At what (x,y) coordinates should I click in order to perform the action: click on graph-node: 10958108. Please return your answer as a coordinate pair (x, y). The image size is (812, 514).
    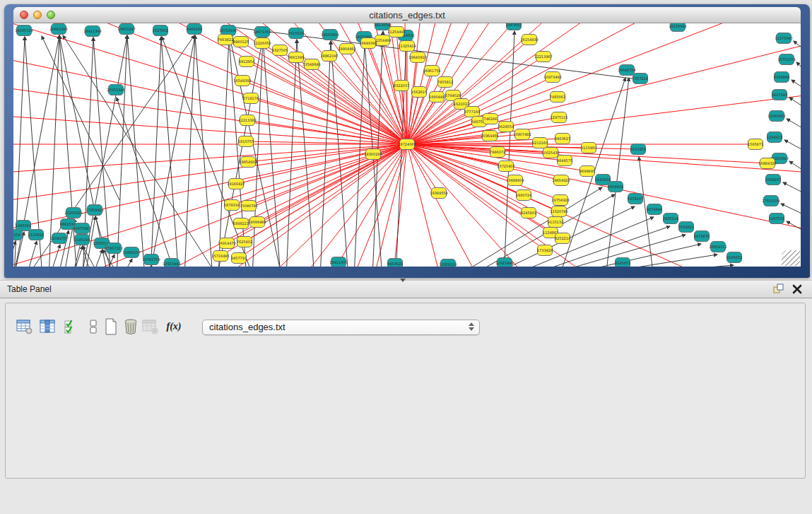
    Looking at the image, I should click on (448, 263).